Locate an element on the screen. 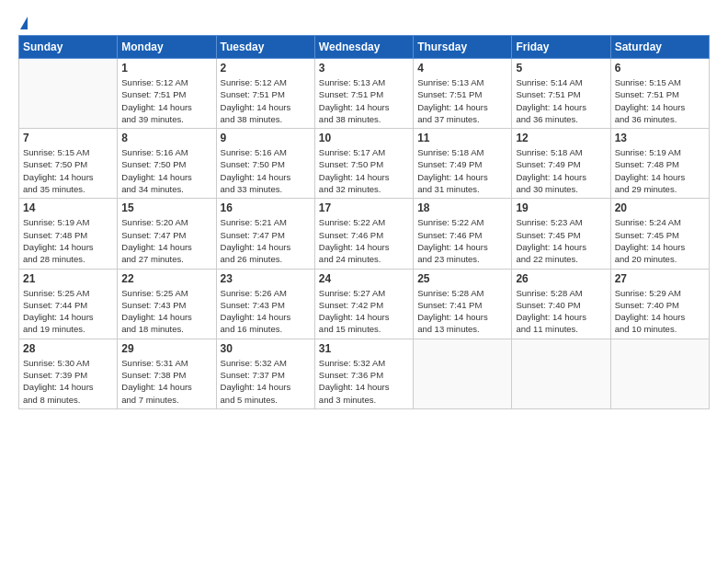  column-header-wednesday: Wednesday is located at coordinates (364, 48).